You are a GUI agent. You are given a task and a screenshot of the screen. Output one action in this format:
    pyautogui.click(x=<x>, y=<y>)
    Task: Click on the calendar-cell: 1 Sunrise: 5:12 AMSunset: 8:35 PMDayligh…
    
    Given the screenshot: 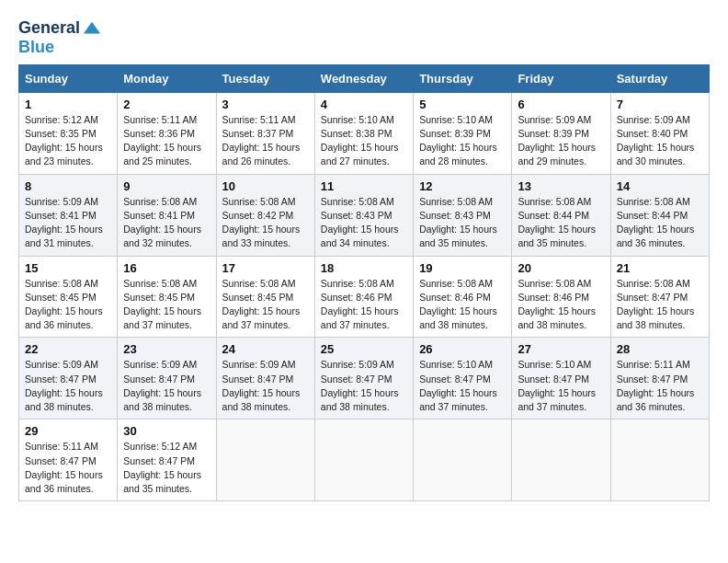 What is the action you would take?
    pyautogui.click(x=68, y=132)
    